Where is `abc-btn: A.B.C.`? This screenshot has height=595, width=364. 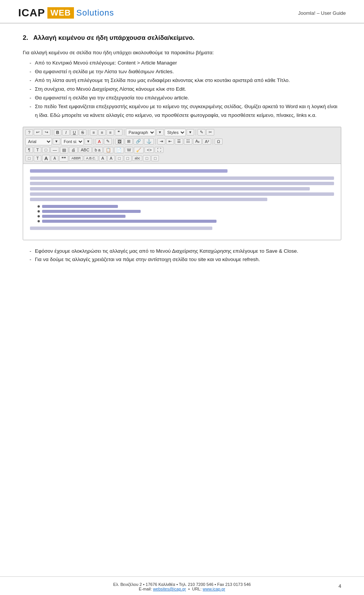 abc-btn: A.B.C. is located at coordinates (91, 158).